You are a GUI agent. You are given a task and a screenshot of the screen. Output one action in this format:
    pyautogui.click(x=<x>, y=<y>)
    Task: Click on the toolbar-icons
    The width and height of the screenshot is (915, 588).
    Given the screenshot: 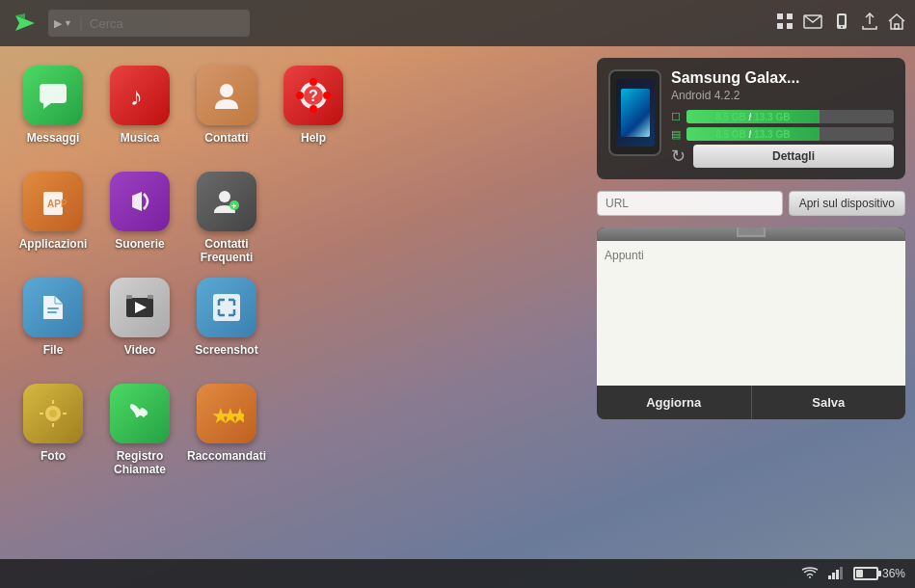 What is the action you would take?
    pyautogui.click(x=841, y=23)
    